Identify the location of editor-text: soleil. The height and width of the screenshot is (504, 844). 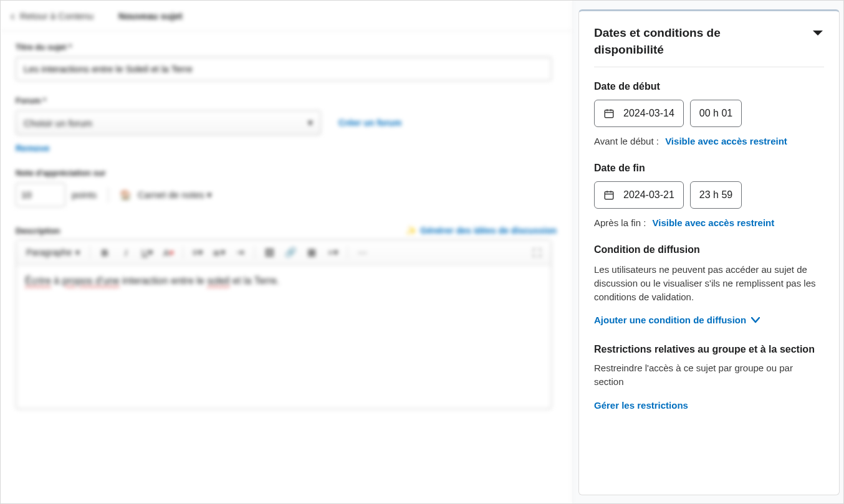
(218, 280).